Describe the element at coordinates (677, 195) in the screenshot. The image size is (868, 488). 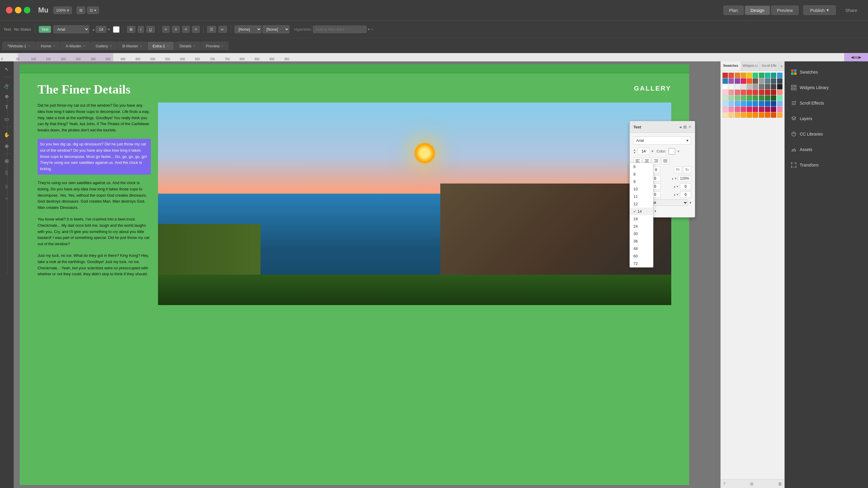
I see `right-indent-down: ▼` at that location.